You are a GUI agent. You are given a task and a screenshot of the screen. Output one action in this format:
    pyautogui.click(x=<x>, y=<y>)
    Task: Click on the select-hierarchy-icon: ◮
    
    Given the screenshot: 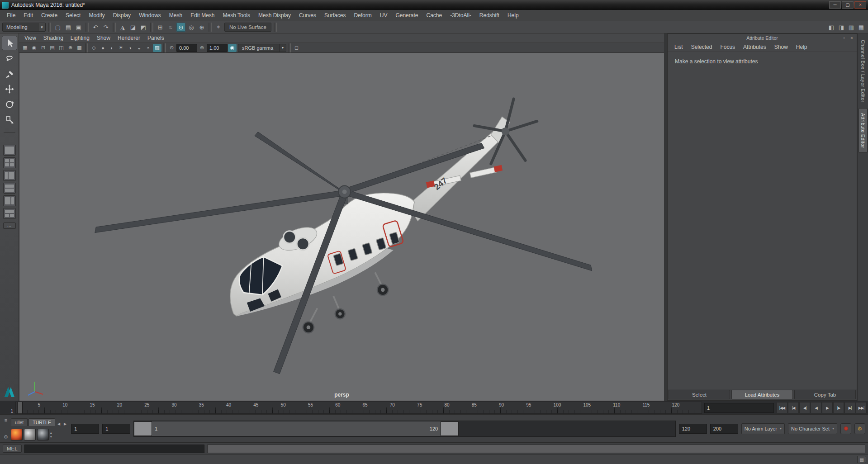 What is the action you would take?
    pyautogui.click(x=123, y=27)
    